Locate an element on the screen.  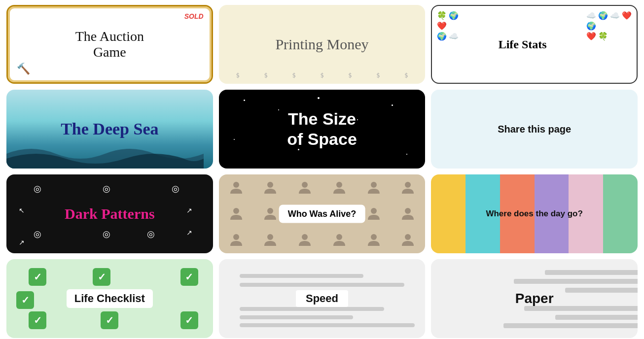
check-1: ✓ is located at coordinates (37, 277).